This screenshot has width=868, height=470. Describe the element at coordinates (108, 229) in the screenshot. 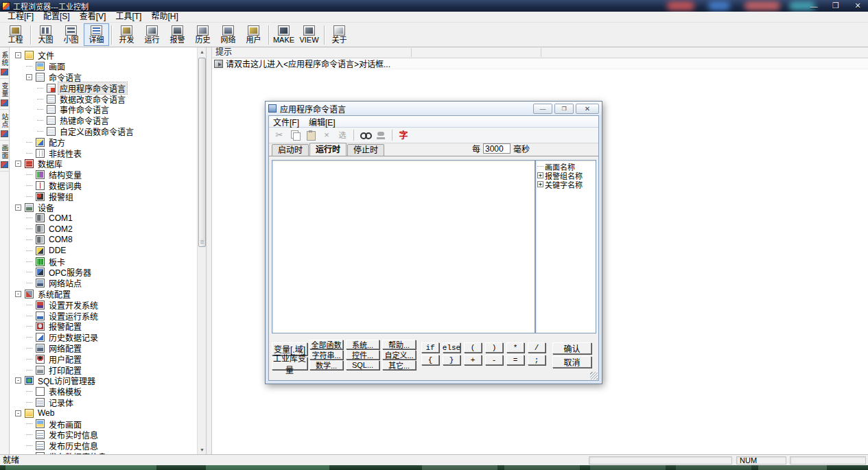

I see `tree-item-COM2: COM2` at that location.